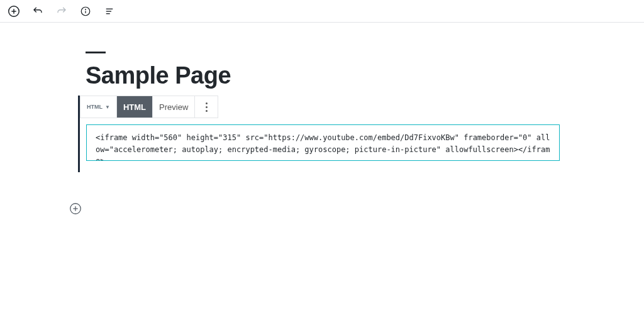 This screenshot has height=318, width=644. I want to click on block-navigation-button, so click(109, 11).